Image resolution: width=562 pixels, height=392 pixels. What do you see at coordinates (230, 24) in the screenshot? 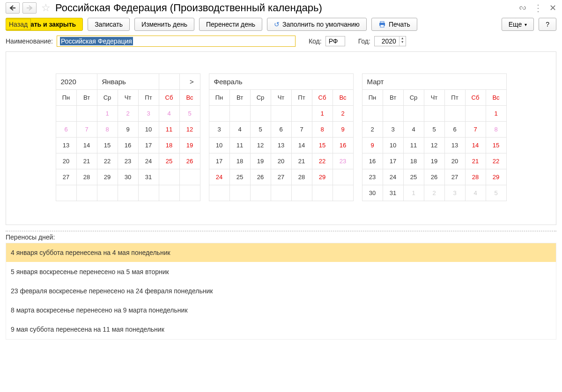
I see `move-day-button: Перенести день` at bounding box center [230, 24].